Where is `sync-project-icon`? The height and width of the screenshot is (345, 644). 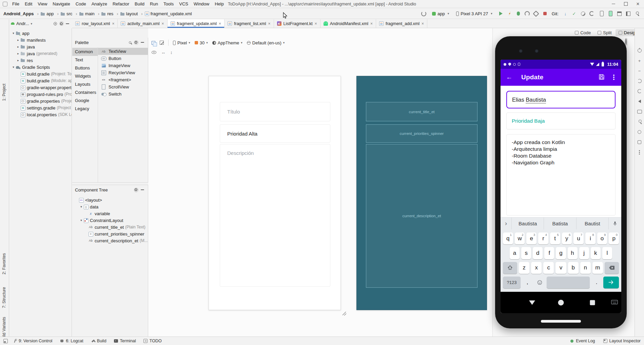
sync-project-icon is located at coordinates (424, 14).